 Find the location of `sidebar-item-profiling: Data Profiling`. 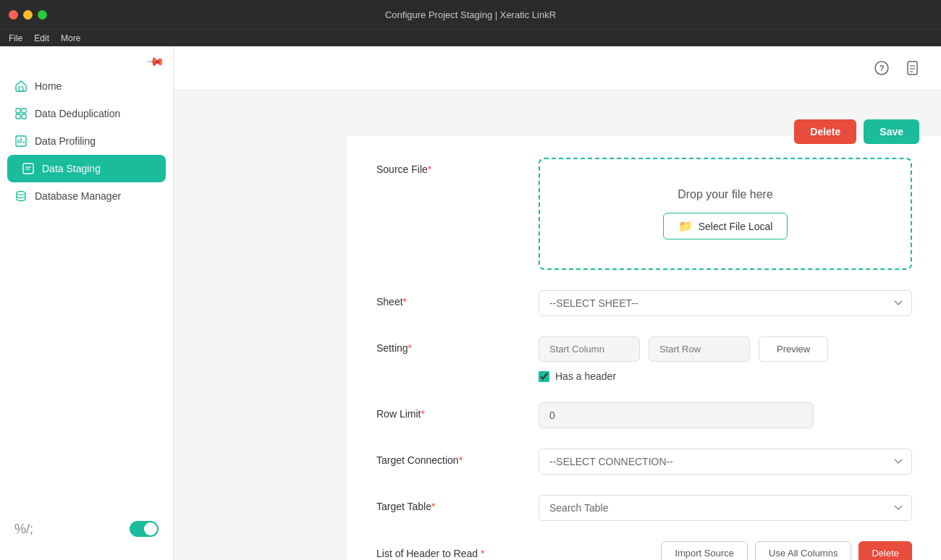

sidebar-item-profiling: Data Profiling is located at coordinates (87, 141).